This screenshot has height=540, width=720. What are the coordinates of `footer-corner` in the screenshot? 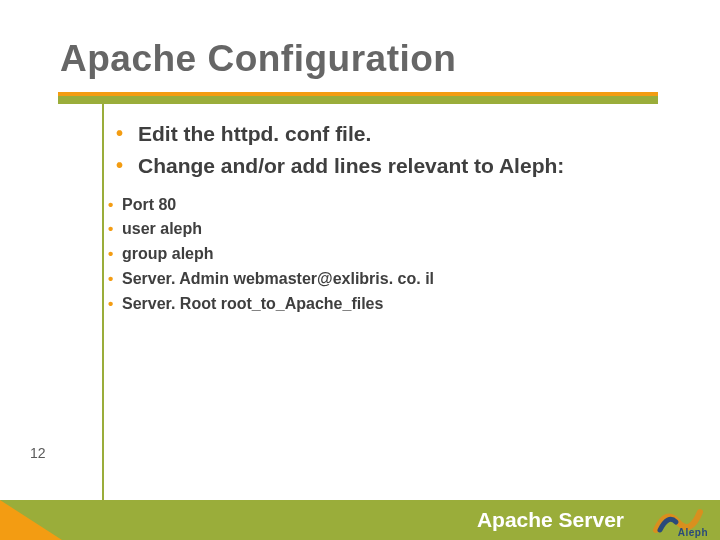 It's located at (31, 520).